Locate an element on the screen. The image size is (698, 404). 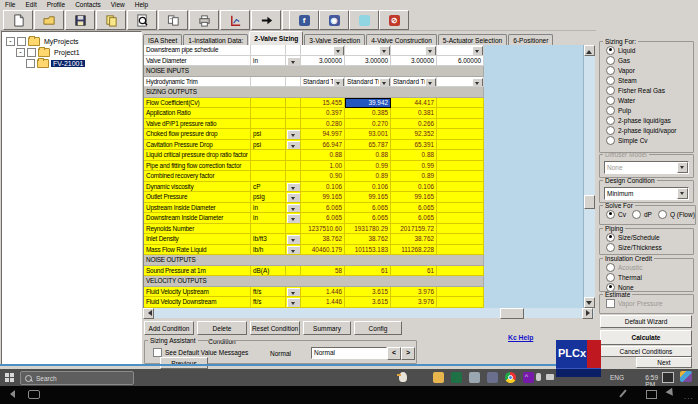
tree-checkbox is located at coordinates (32, 52).